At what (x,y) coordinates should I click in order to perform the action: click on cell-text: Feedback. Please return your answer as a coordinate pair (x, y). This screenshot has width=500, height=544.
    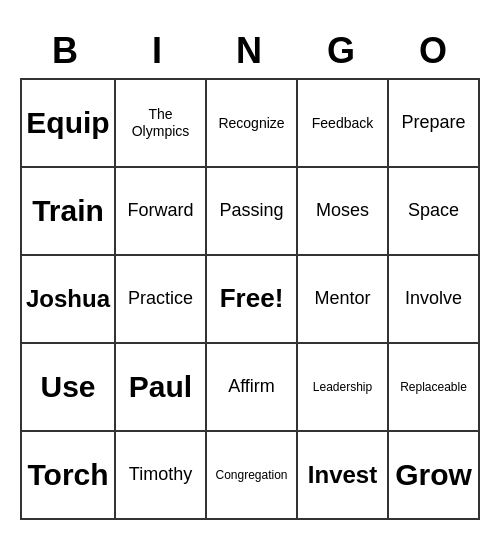
    Looking at the image, I should click on (342, 124).